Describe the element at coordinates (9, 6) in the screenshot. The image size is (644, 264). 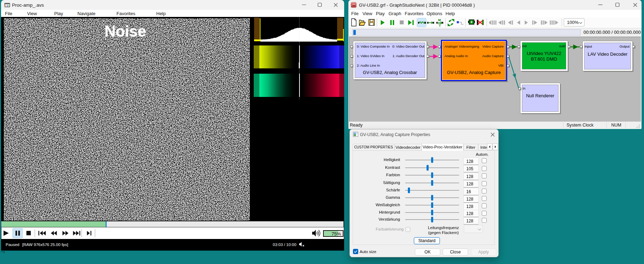
I see `svg-text: 1` at that location.